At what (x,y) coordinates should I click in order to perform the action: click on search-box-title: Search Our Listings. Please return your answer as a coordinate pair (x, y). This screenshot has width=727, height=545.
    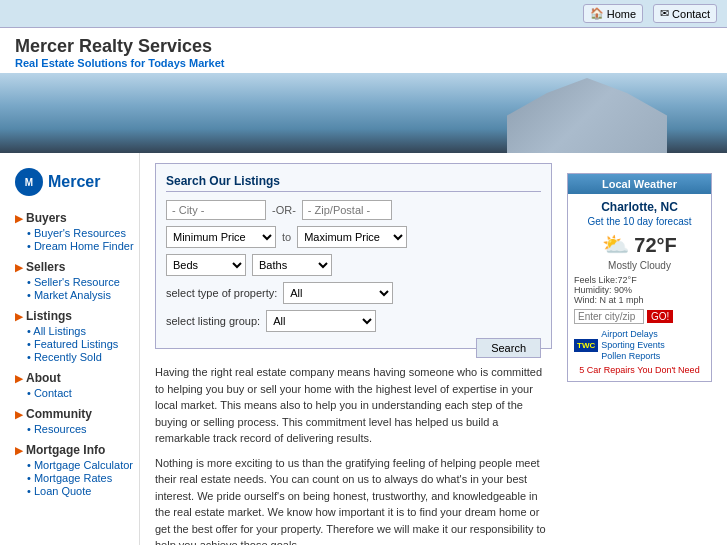
    Looking at the image, I should click on (354, 183).